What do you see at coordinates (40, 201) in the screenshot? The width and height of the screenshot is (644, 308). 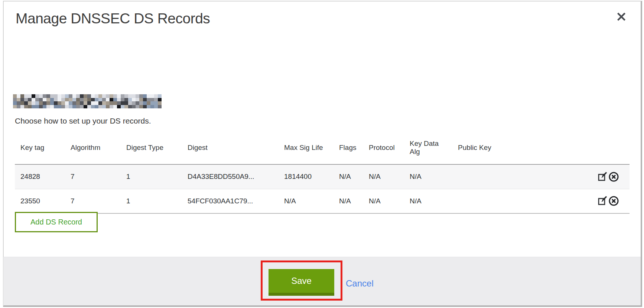 I see `cell-key-tag: 23550` at bounding box center [40, 201].